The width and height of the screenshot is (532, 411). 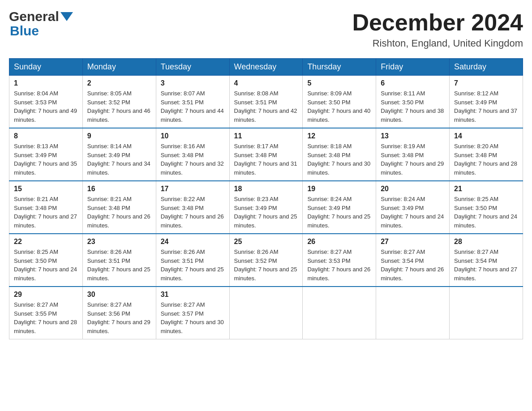 What do you see at coordinates (413, 136) in the screenshot?
I see `day-number: 13` at bounding box center [413, 136].